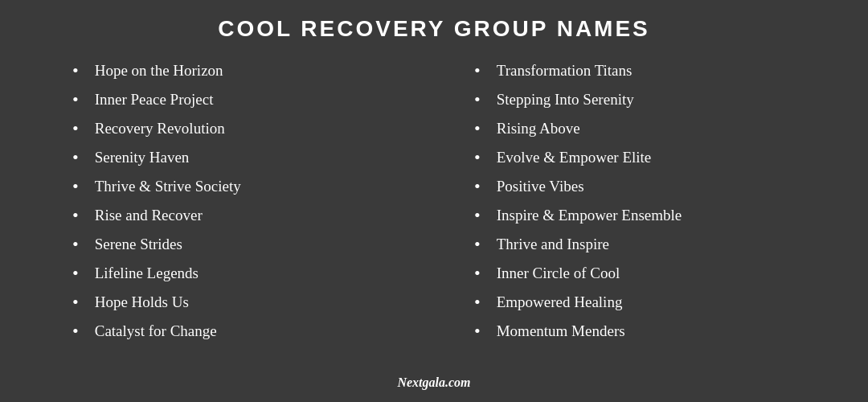 The image size is (868, 402). I want to click on item-text: Catalyst for Change, so click(156, 331).